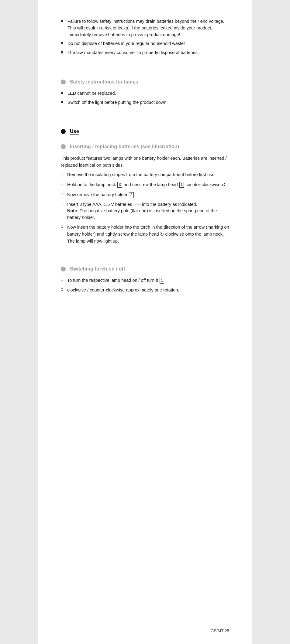 The width and height of the screenshot is (290, 644). Describe the element at coordinates (148, 94) in the screenshot. I see `list-item-text: LED cannot be replaced.` at that location.